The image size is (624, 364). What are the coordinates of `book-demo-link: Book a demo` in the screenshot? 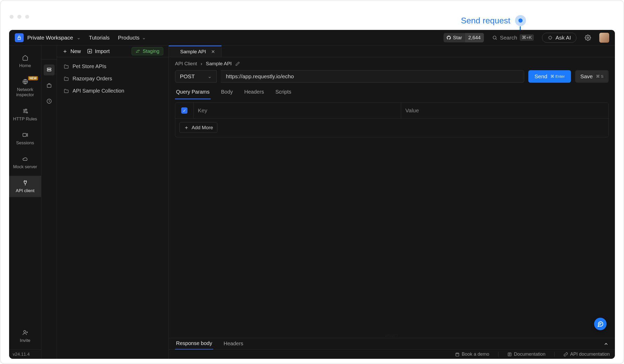 It's located at (472, 354).